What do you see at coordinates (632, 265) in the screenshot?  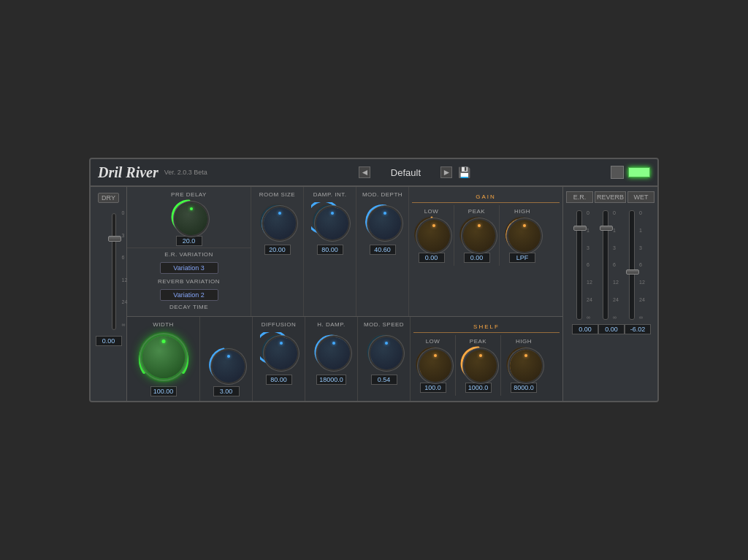 I see `wet-fader-track` at bounding box center [632, 265].